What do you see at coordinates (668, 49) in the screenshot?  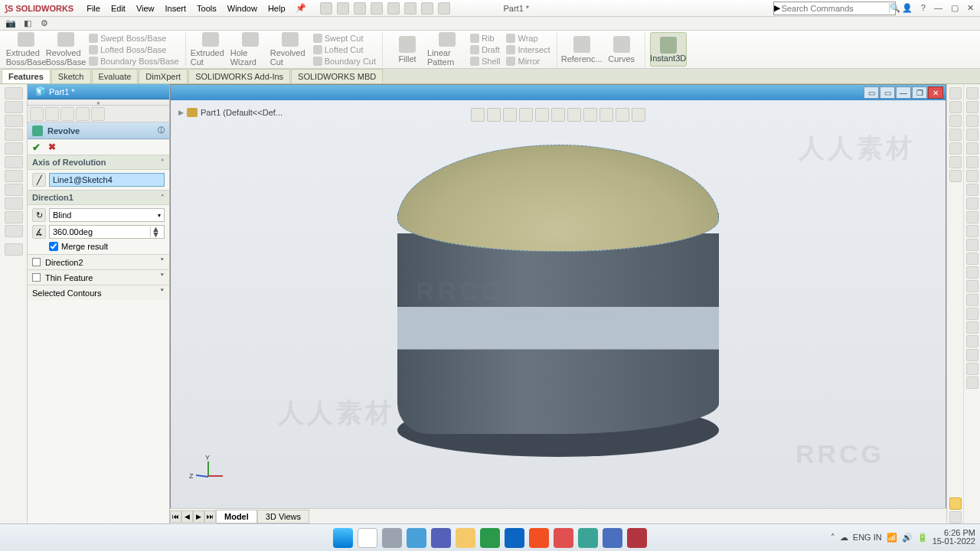 I see `instant3d-button: Instant3D` at bounding box center [668, 49].